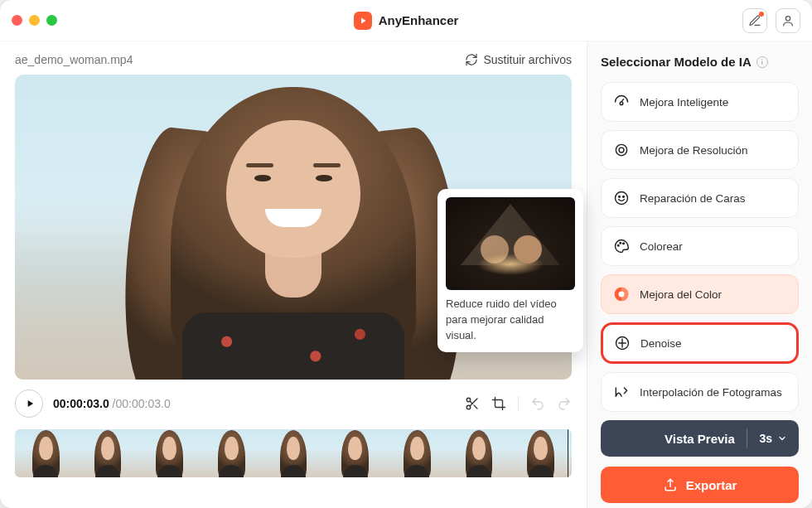  I want to click on model-label: Interpolación de Fotogramas, so click(711, 393).